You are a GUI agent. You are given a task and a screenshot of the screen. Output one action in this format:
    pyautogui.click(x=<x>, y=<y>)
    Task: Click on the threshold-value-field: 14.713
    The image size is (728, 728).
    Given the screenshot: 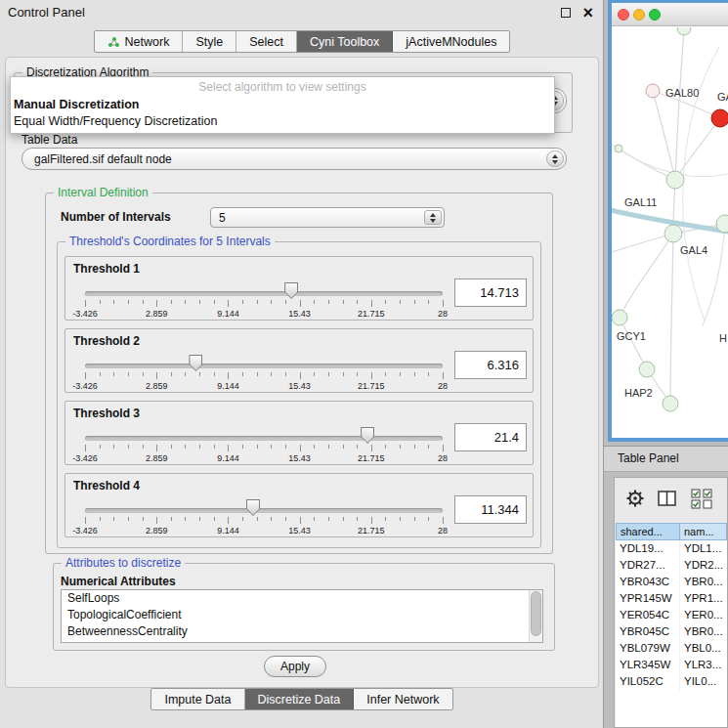 What is the action you would take?
    pyautogui.click(x=491, y=293)
    